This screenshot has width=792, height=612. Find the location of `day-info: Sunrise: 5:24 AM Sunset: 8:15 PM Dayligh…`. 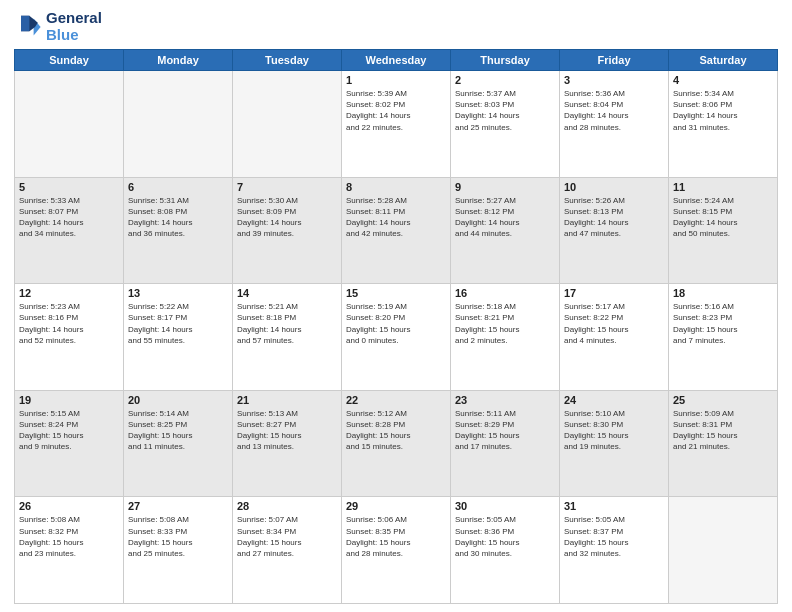

day-info: Sunrise: 5:24 AM Sunset: 8:15 PM Dayligh… is located at coordinates (723, 218).